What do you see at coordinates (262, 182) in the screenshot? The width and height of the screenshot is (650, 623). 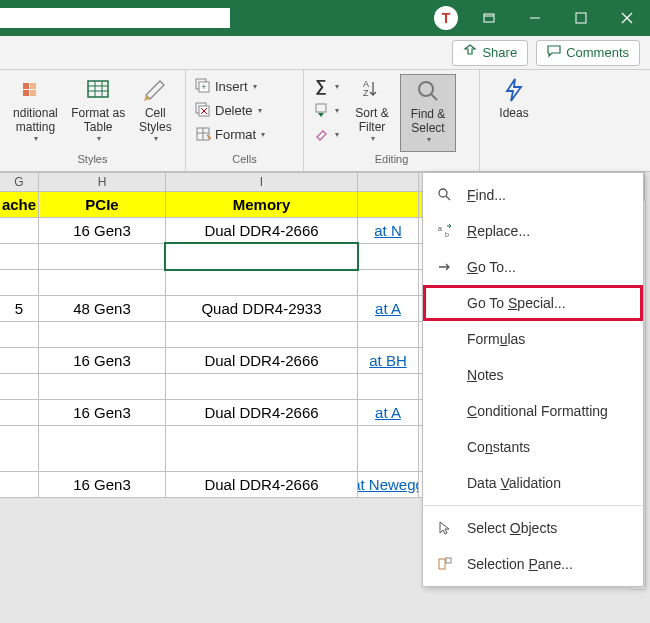 I see `column-header: I` at bounding box center [262, 182].